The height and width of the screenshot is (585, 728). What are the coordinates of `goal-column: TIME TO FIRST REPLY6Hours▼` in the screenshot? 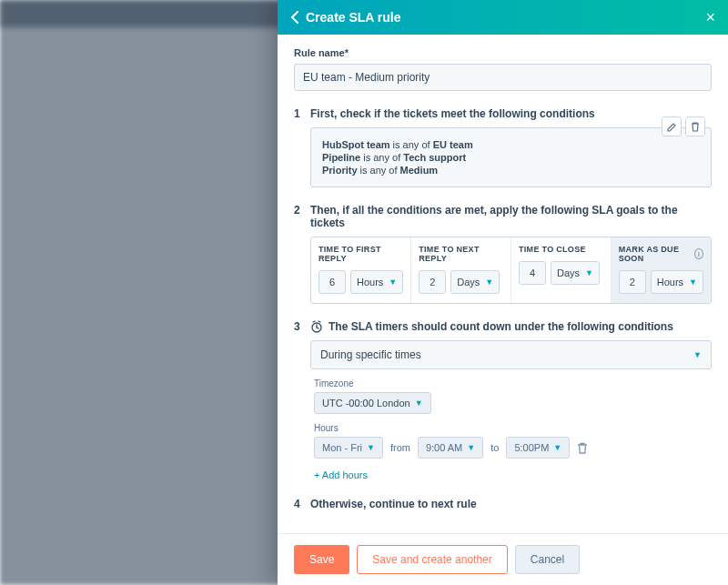 It's located at (361, 270).